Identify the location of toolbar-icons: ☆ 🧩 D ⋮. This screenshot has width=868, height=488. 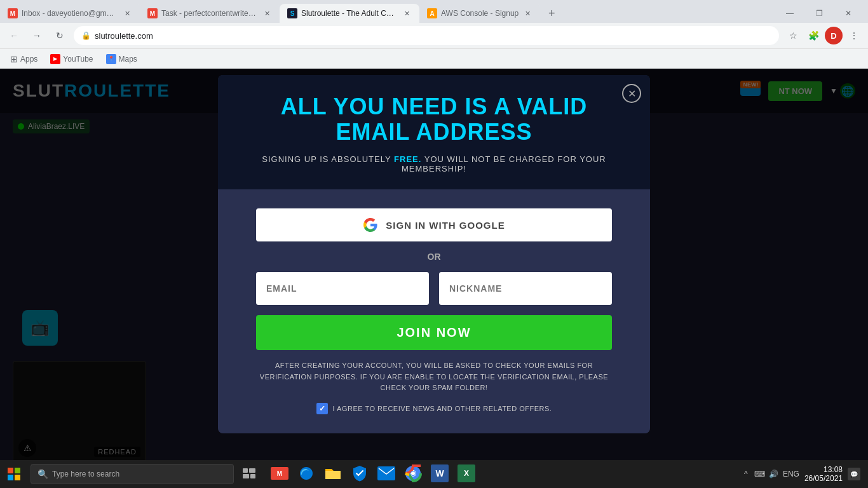
(824, 36).